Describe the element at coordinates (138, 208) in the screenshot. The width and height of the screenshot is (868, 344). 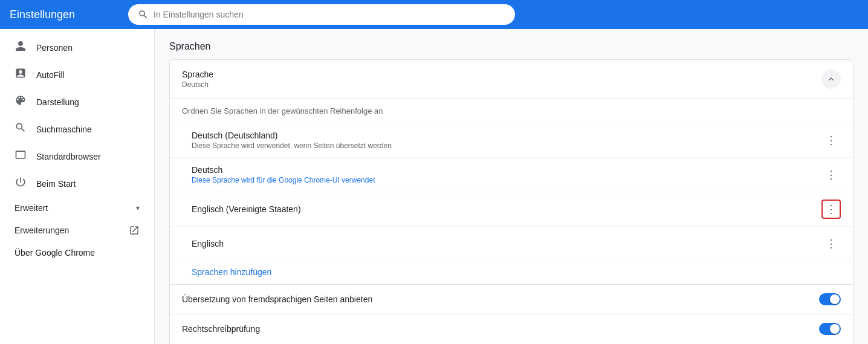
I see `erweitert-arrow-icon: ▾` at that location.